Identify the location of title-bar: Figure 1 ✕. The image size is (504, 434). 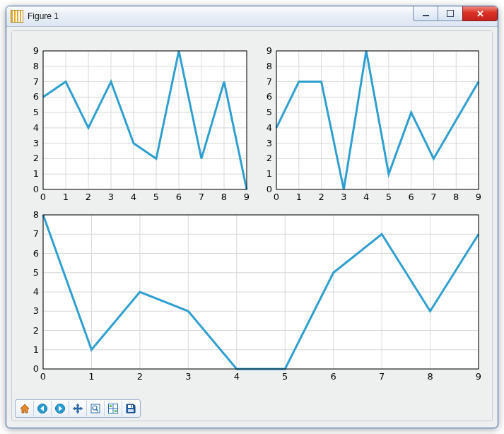
(252, 17).